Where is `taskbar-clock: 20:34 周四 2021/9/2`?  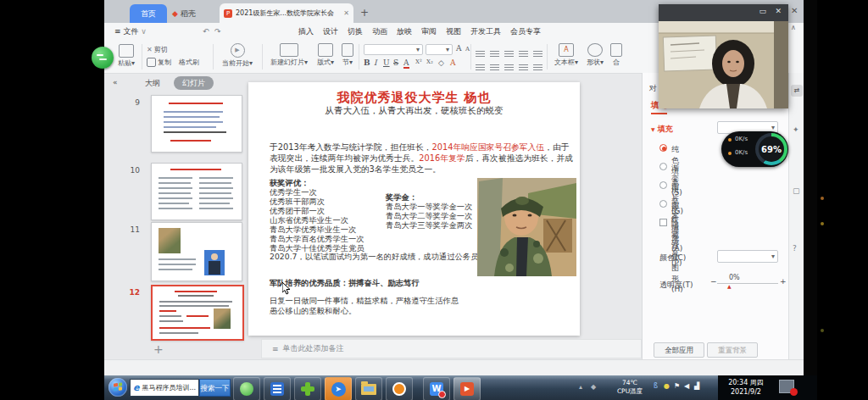
taskbar-clock: 20:34 周四 2021/9/2 is located at coordinates (746, 387).